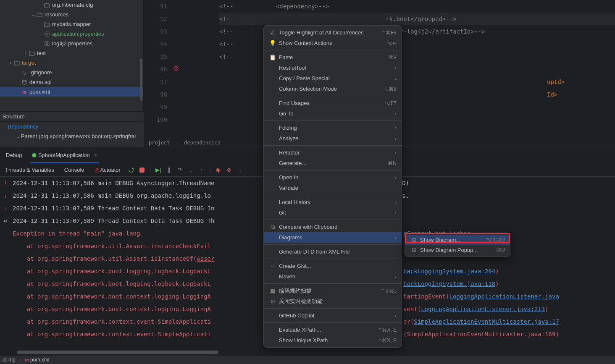 The height and width of the screenshot is (364, 615). I want to click on tree-item: ›test, so click(71, 53).